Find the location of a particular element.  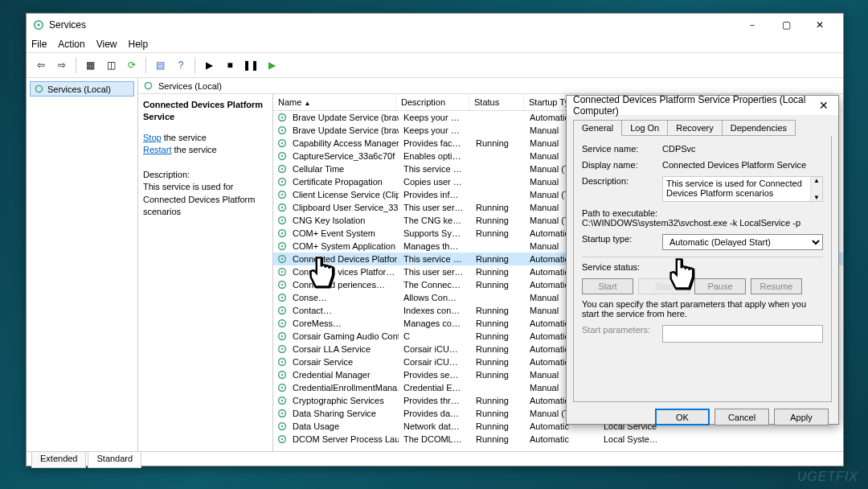

params-input is located at coordinates (743, 334).